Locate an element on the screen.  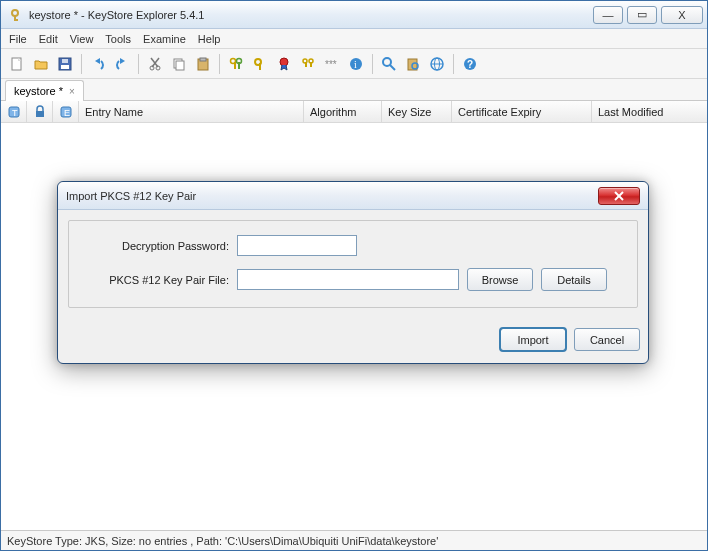
toolbar: *** i ? is located at coordinates (354, 64).